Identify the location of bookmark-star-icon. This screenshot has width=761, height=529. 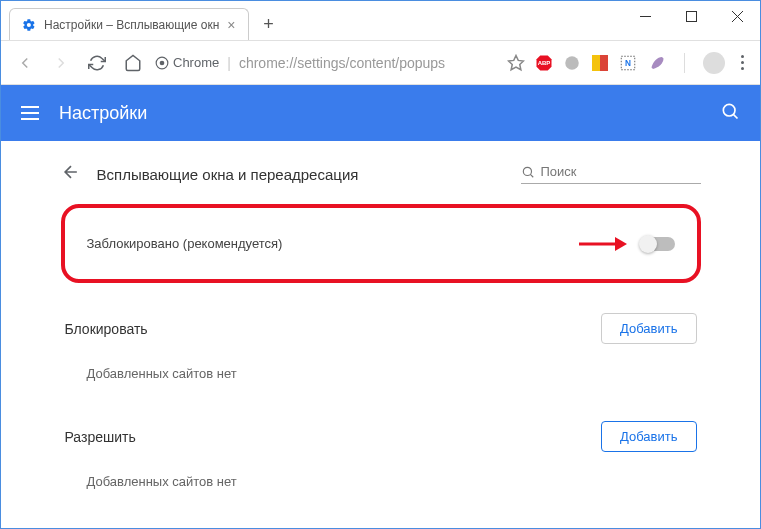
(516, 63).